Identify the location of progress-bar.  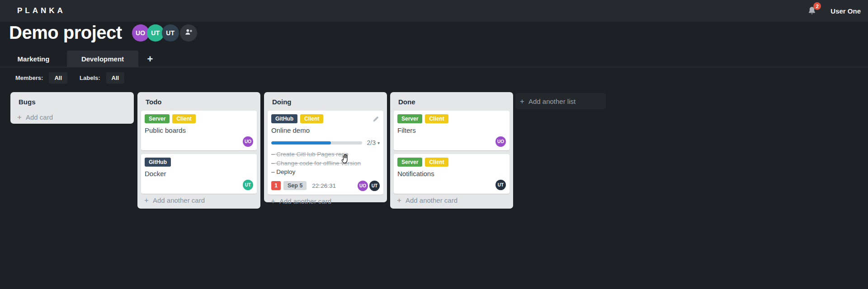
(316, 143).